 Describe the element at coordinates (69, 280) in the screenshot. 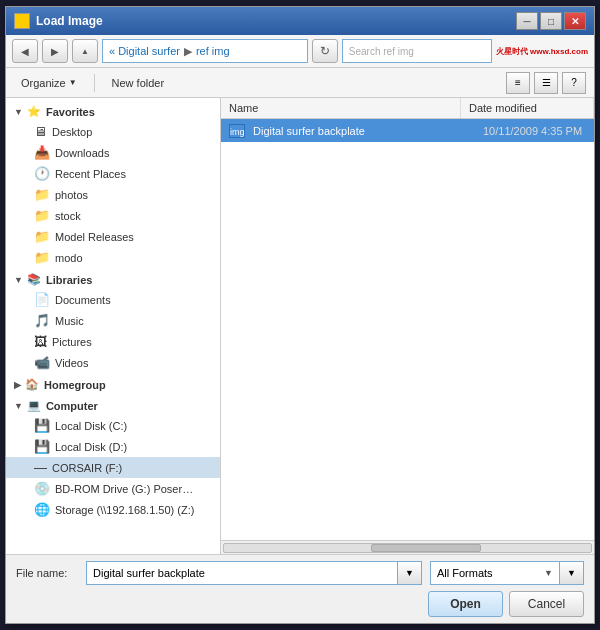

I see `libraries-label: Libraries` at that location.